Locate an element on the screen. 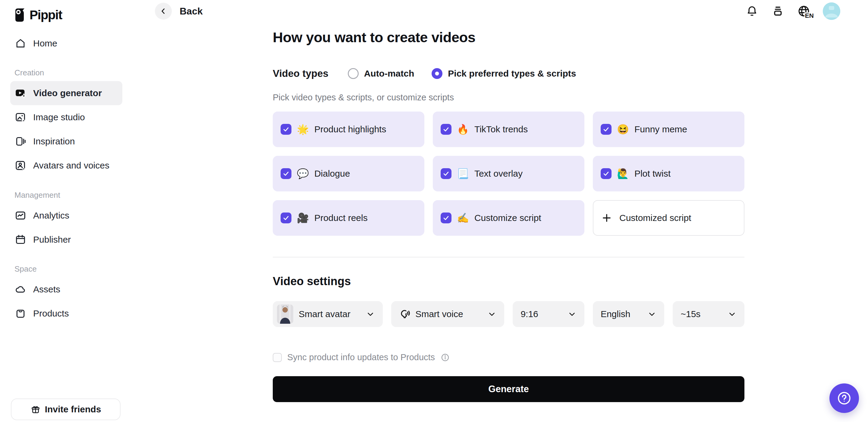 This screenshot has height=422, width=868. card-funny-meme: 😆 Funny meme is located at coordinates (669, 129).